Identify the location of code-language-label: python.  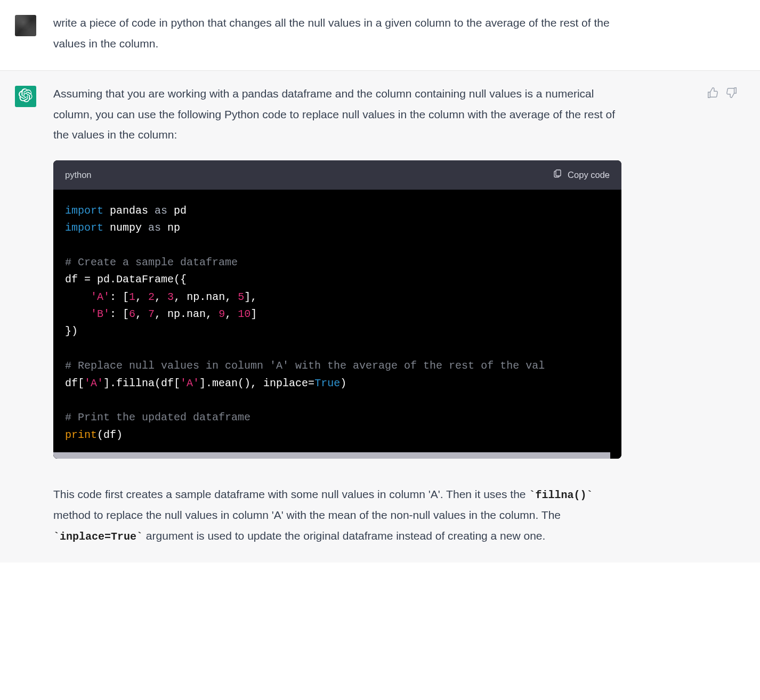
(78, 175).